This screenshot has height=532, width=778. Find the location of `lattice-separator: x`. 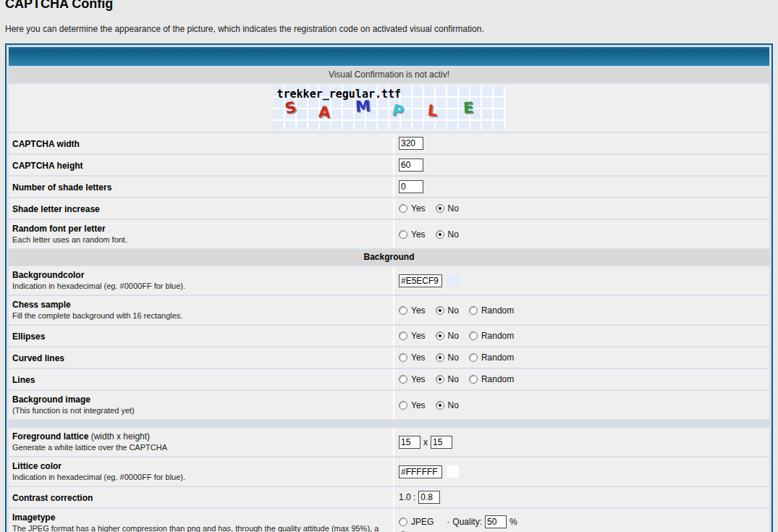

lattice-separator: x is located at coordinates (426, 442).